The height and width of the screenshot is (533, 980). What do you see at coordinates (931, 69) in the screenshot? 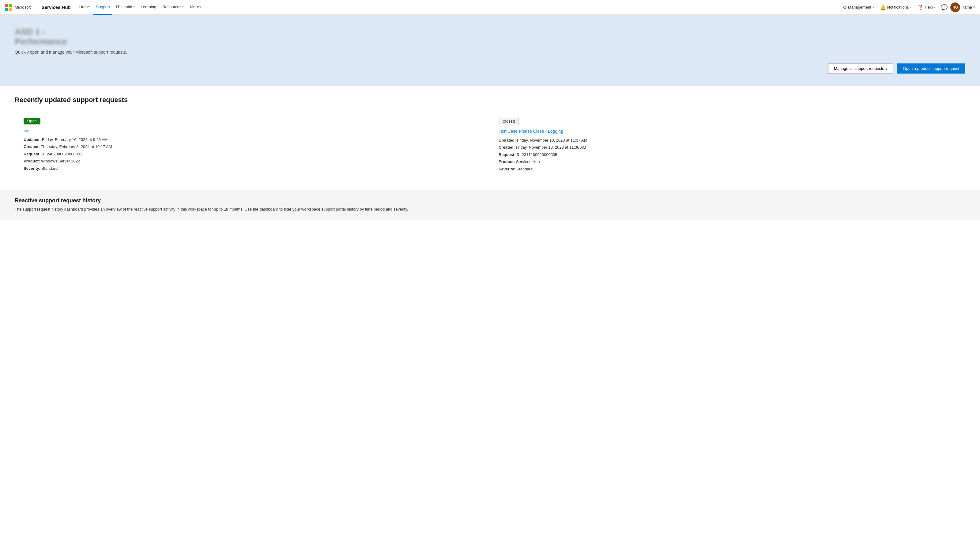
I see `open-support-request-button: Open a product support request` at bounding box center [931, 69].